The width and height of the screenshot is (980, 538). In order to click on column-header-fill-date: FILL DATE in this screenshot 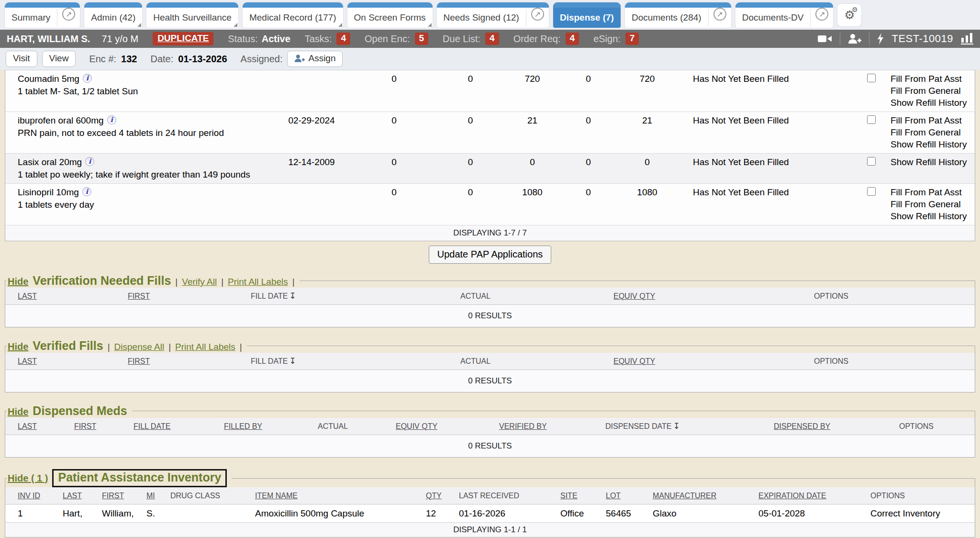, I will do `click(167, 426)`.